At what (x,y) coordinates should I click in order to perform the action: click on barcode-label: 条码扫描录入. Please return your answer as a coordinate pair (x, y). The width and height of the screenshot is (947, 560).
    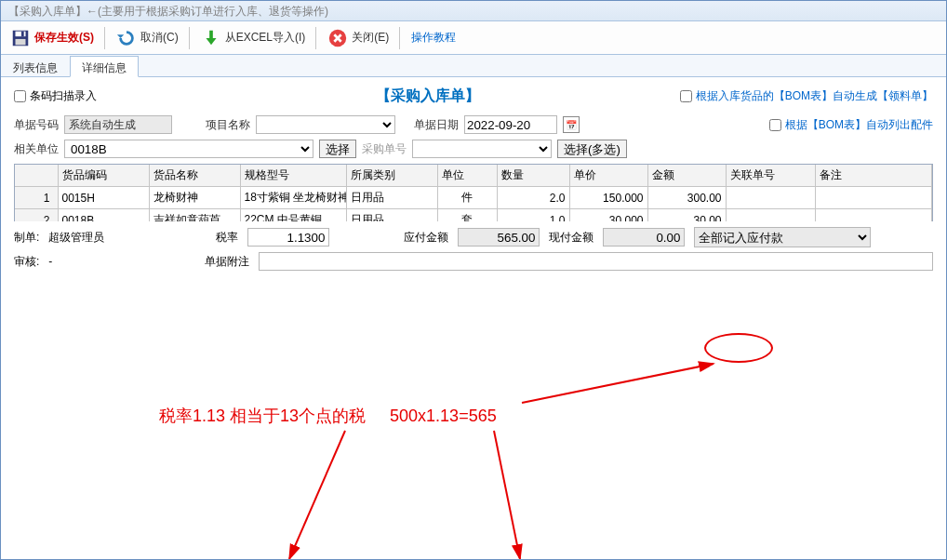
    Looking at the image, I should click on (63, 97).